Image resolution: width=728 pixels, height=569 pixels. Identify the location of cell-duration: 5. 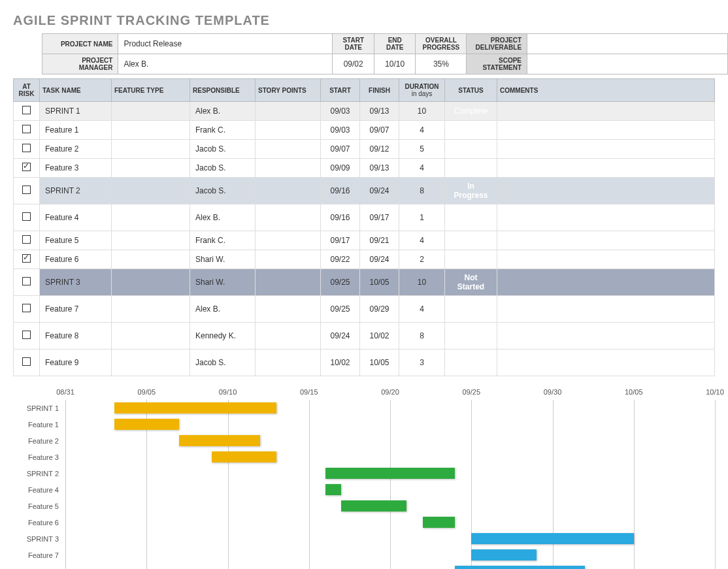
(422, 149).